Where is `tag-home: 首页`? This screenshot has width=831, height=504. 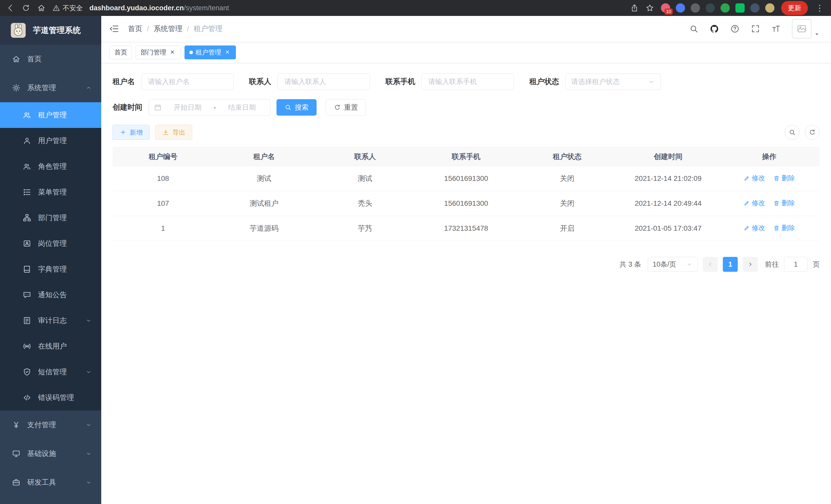
tag-home: 首页 is located at coordinates (121, 53).